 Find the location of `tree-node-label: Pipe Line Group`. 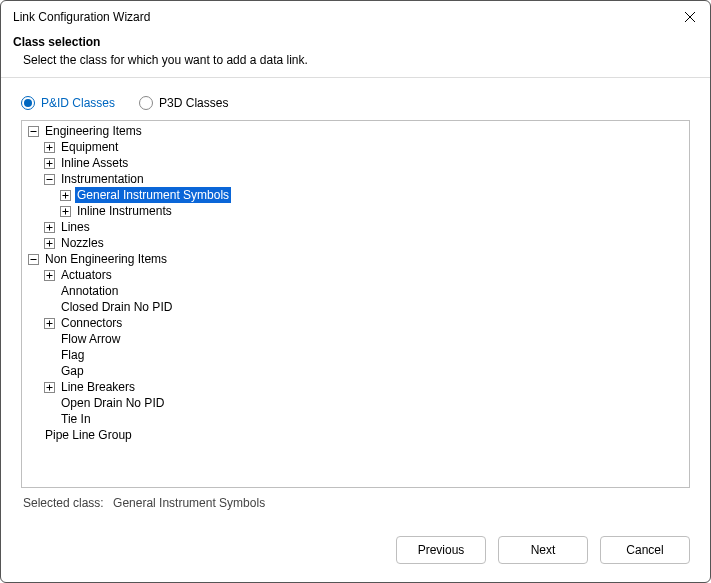

tree-node-label: Pipe Line Group is located at coordinates (88, 435).